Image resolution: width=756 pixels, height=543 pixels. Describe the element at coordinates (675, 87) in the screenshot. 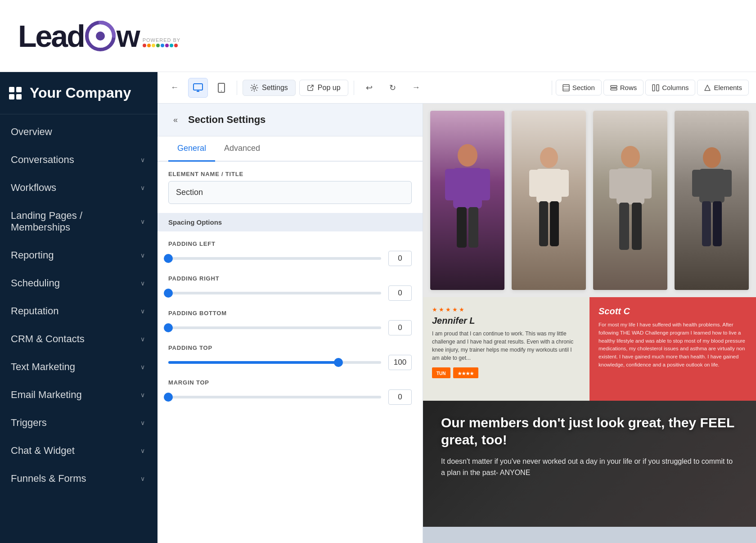

I see `columns-label: Columns` at that location.